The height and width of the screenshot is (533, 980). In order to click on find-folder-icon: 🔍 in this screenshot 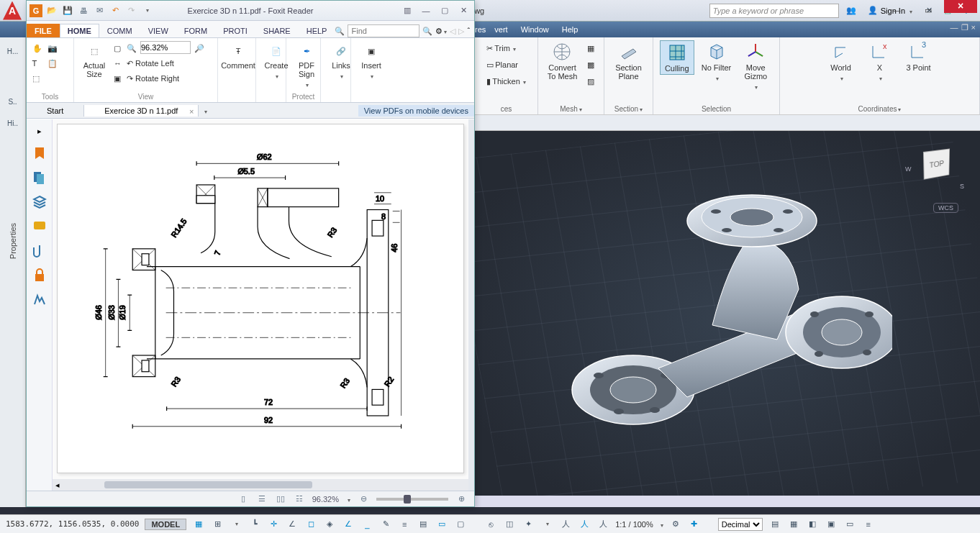, I will do `click(340, 32)`.